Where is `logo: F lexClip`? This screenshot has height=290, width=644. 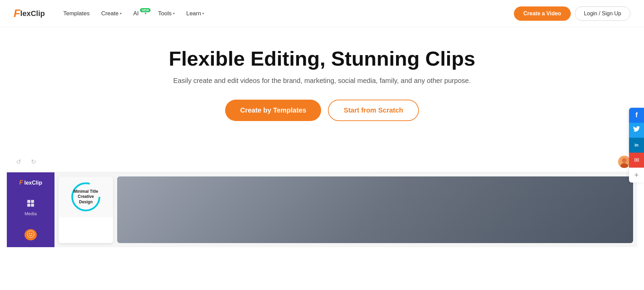
logo: F lexClip is located at coordinates (29, 14).